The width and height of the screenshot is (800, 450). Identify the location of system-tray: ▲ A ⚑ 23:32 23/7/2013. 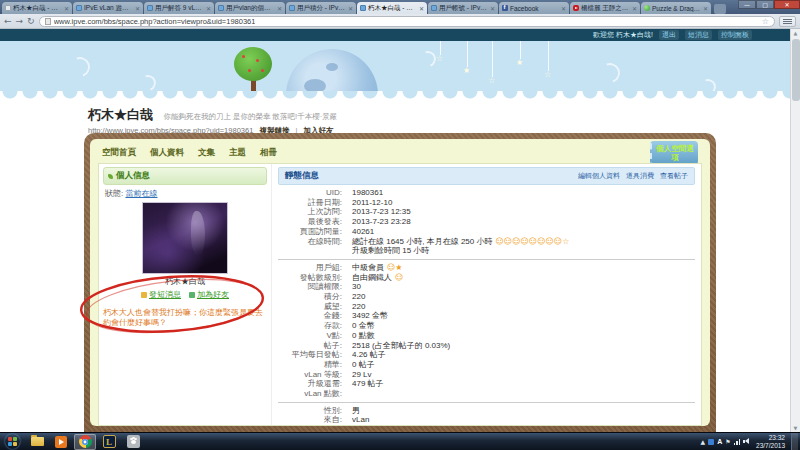
(750, 442).